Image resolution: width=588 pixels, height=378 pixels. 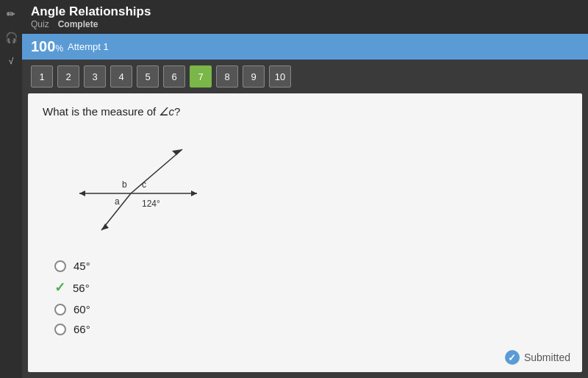 What do you see at coordinates (68, 76) in the screenshot?
I see `nav-btn-2: 2` at bounding box center [68, 76].